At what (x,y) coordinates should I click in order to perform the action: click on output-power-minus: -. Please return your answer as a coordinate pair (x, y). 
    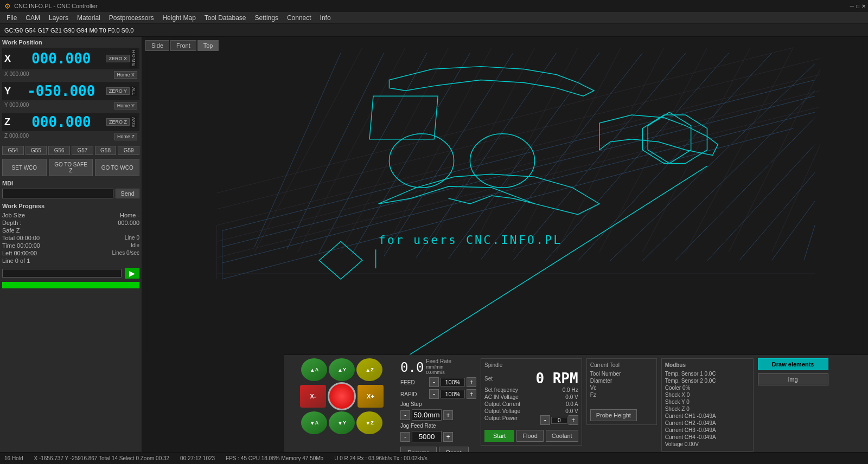
    Looking at the image, I should click on (545, 420).